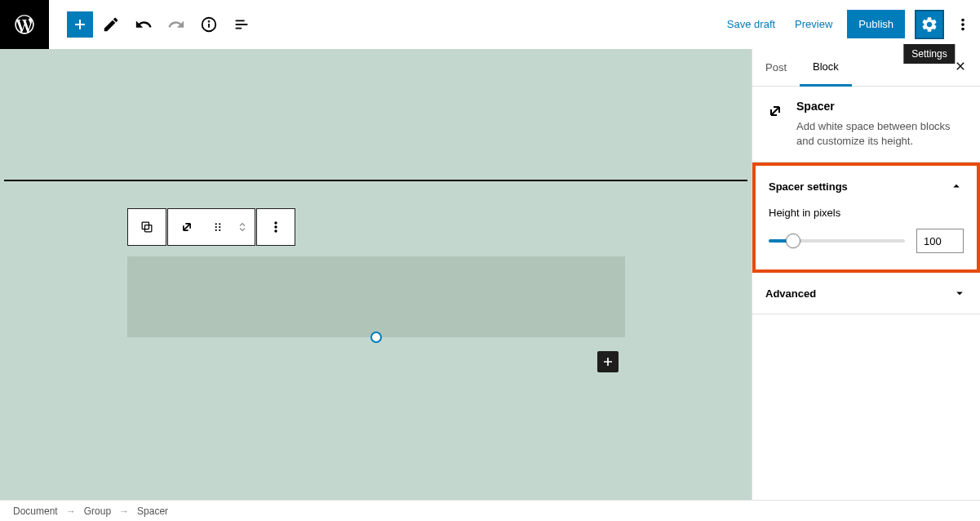 This screenshot has width=980, height=521. I want to click on spacer-settings-panel: Spacer settings Height in pixels, so click(867, 217).